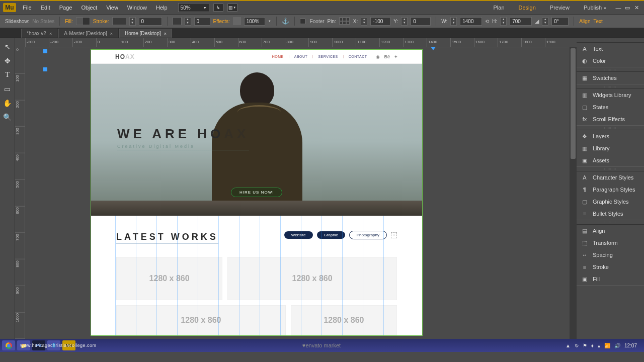 The width and height of the screenshot is (644, 362). I want to click on page-width-marker, so click(433, 48).